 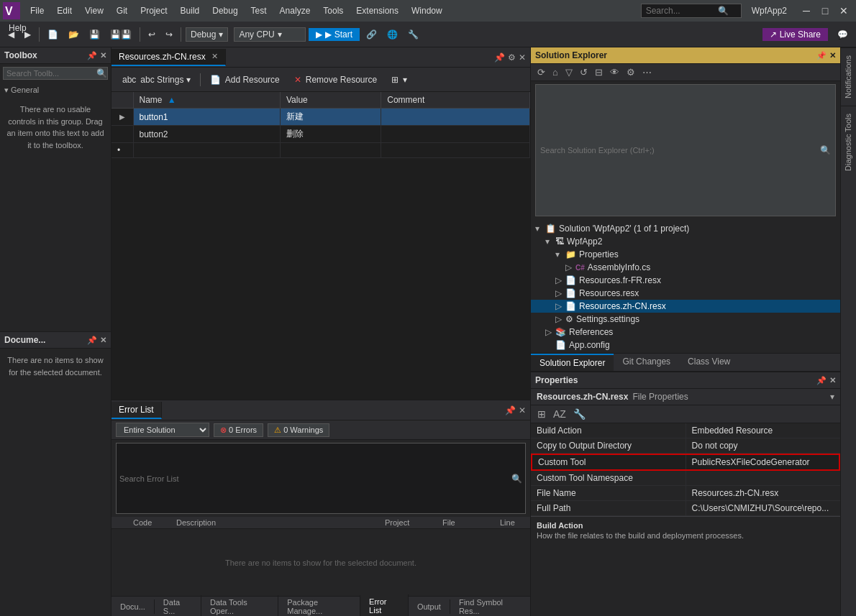 I want to click on cell-name: button1, so click(x=206, y=117).